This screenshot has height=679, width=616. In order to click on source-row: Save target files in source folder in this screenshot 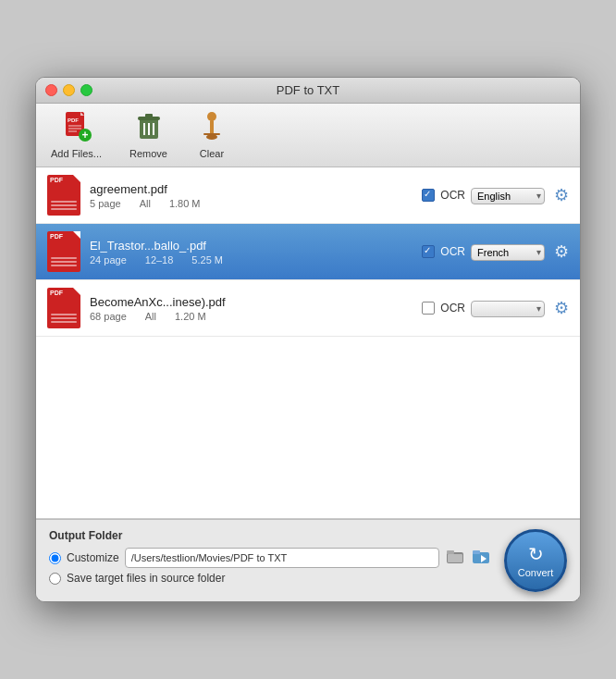, I will do `click(270, 578)`.